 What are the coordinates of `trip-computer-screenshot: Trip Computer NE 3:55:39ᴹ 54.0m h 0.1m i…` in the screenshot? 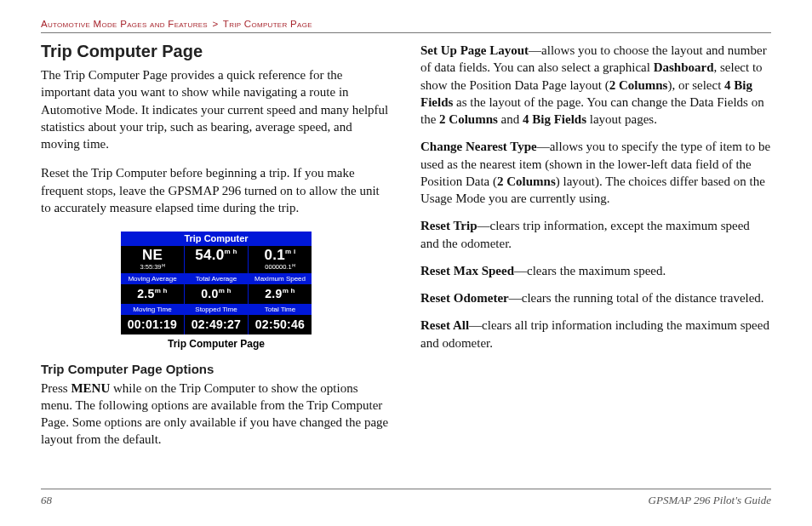 It's located at (216, 283).